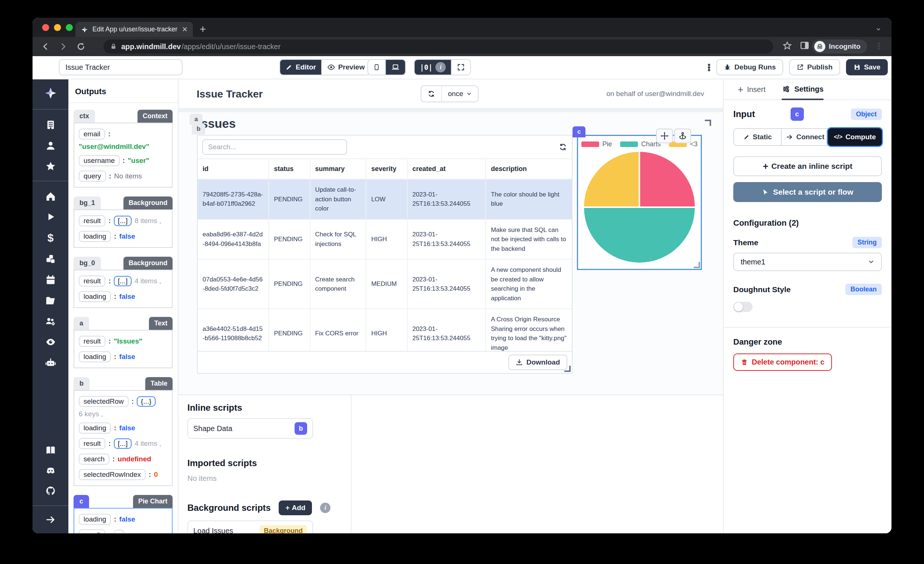 This screenshot has height=564, width=924. Describe the element at coordinates (92, 134) in the screenshot. I see `output-key: email` at that location.